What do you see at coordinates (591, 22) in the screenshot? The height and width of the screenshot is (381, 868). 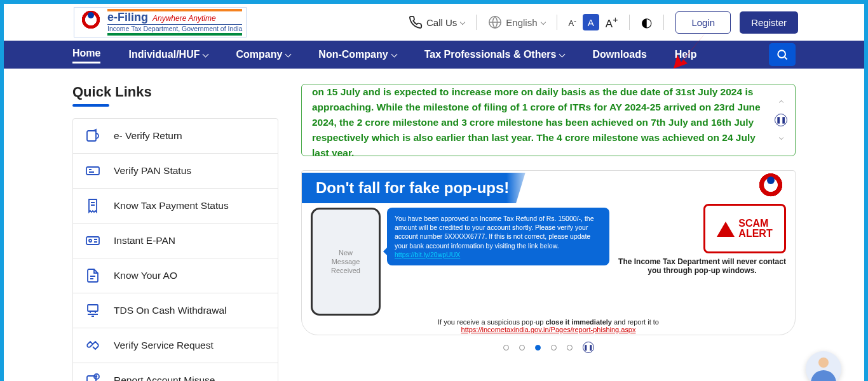 I see `font-default: A` at bounding box center [591, 22].